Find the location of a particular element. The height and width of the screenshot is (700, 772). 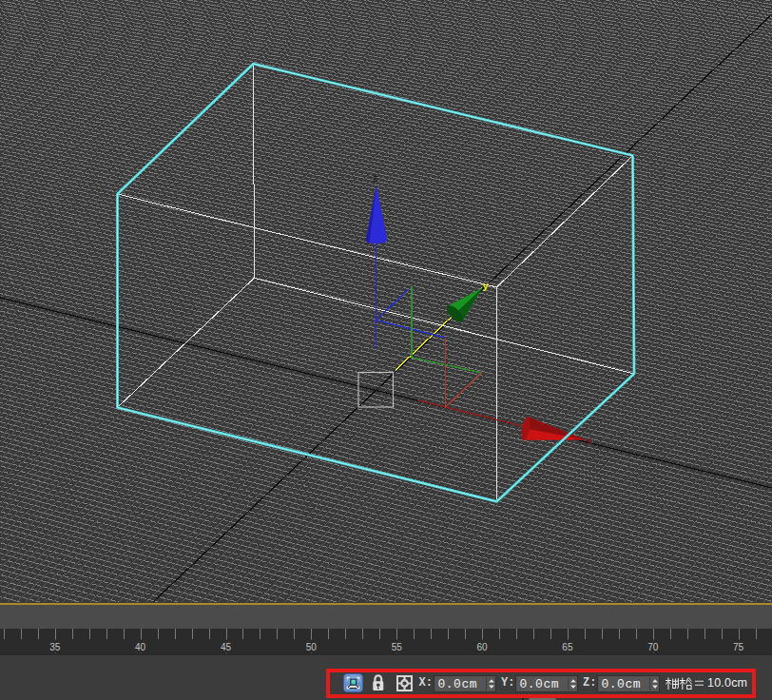

svg-text: 35 is located at coordinates (55, 647).